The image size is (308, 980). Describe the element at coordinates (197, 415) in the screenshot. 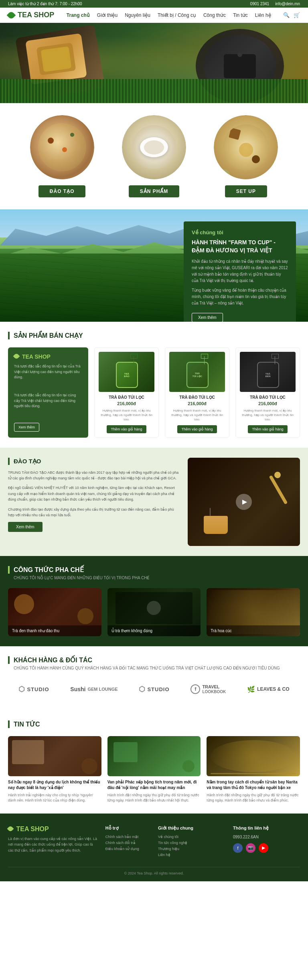

I see `product-desc-1: Hương thanh thanh mát, vị ấp têu thương,…` at that location.